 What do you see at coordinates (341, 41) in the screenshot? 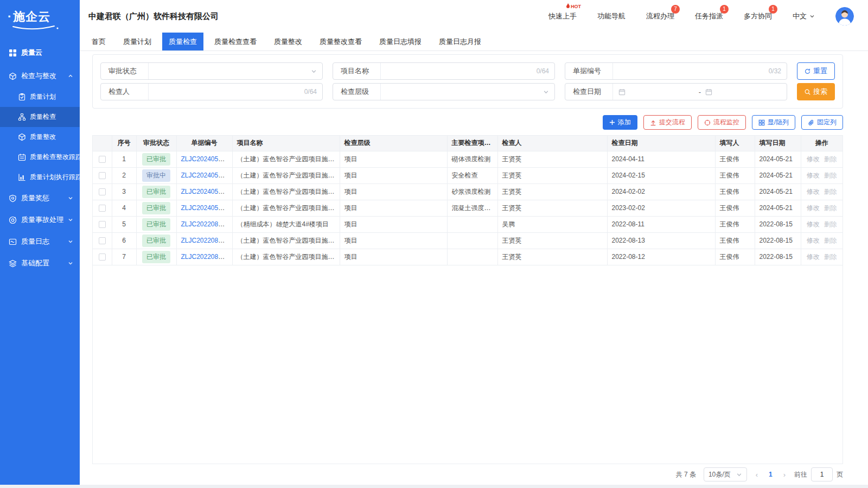
I see `tab-rectify-view: 质量整改查看` at bounding box center [341, 41].